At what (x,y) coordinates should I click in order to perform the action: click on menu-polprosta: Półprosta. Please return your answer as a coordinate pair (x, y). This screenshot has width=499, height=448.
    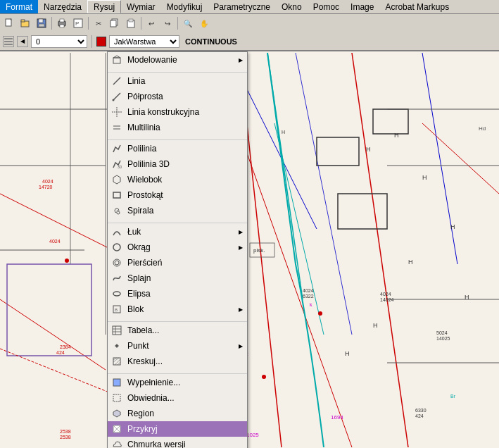
    Looking at the image, I should click on (177, 97).